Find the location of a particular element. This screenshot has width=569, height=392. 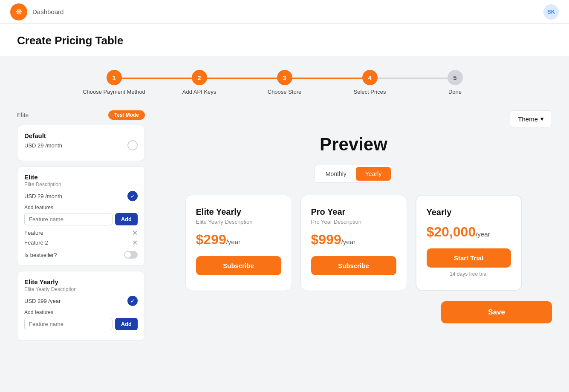

subscribe-button-1: Subscribe is located at coordinates (354, 266).